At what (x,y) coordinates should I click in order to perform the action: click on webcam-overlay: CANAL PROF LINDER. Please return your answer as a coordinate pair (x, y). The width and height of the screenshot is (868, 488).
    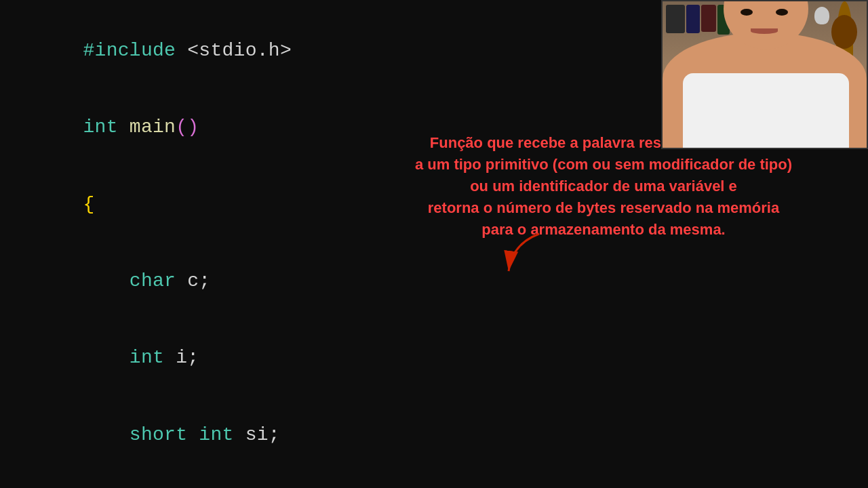
    Looking at the image, I should click on (765, 75).